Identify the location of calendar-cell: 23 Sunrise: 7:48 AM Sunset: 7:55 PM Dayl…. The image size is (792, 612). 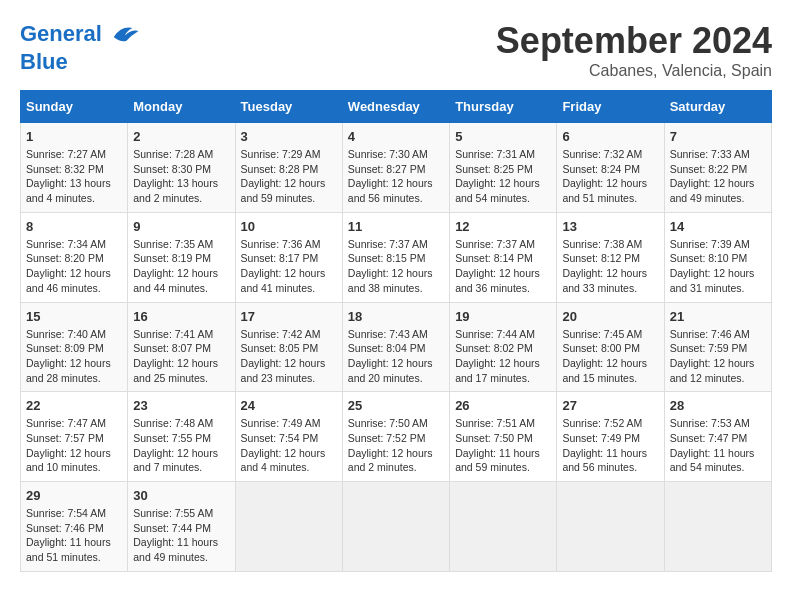
(182, 437).